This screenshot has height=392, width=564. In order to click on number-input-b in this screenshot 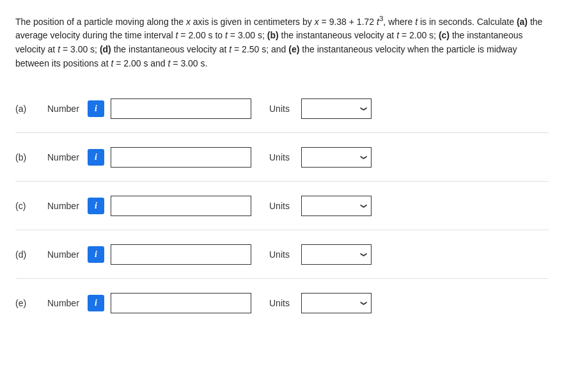, I will do `click(181, 157)`.